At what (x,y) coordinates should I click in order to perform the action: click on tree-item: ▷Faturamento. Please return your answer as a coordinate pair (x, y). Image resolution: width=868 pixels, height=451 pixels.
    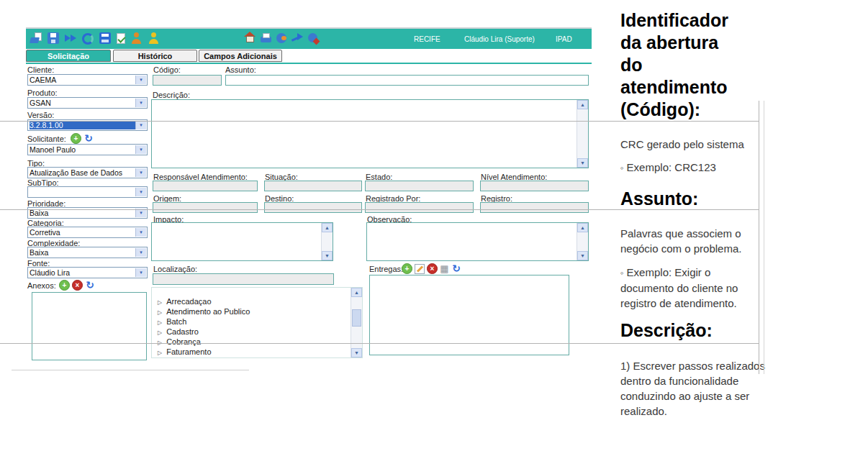
    Looking at the image, I should click on (184, 352).